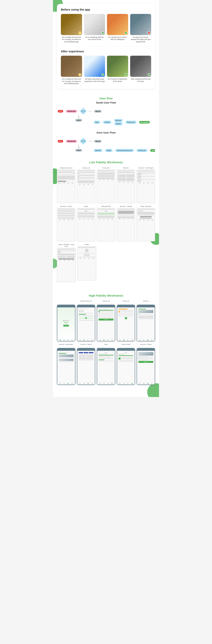 This screenshot has width=212, height=644. Describe the element at coordinates (106, 340) in the screenshot. I see `hf-section: High Fidelity Wireframes Welcome to PACO…` at that location.